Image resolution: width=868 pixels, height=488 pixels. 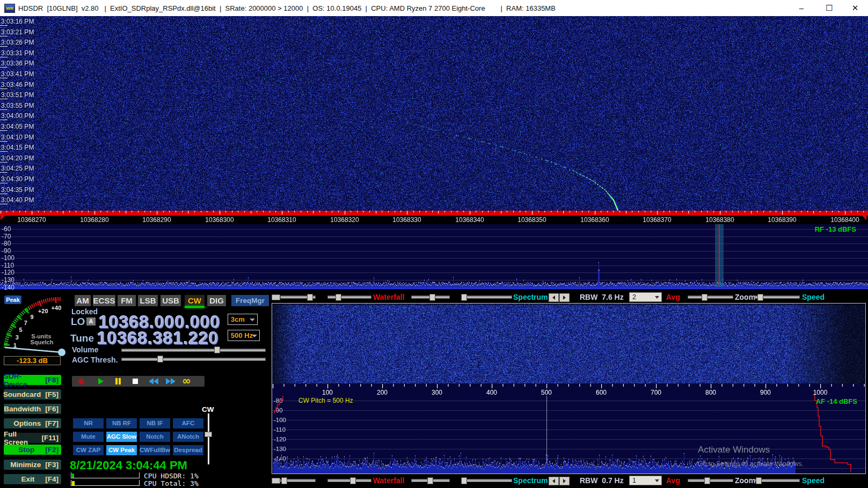 What do you see at coordinates (135, 381) in the screenshot?
I see `stop-playback-icon` at bounding box center [135, 381].